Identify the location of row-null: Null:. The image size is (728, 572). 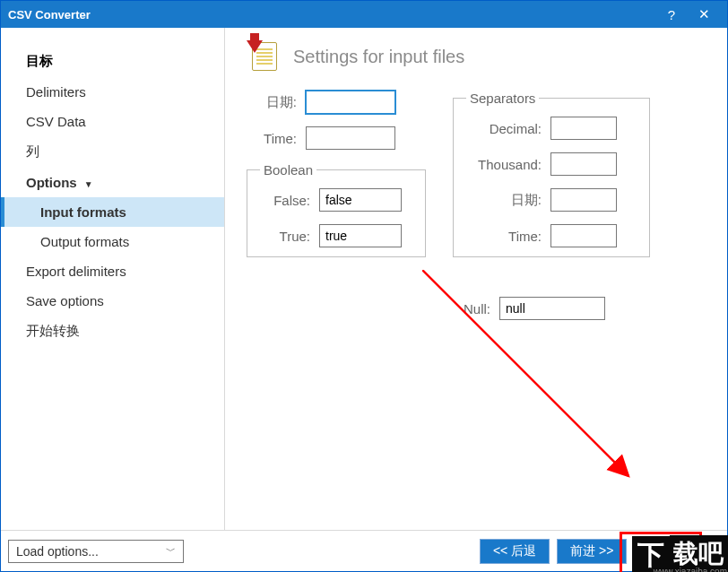
(551, 308).